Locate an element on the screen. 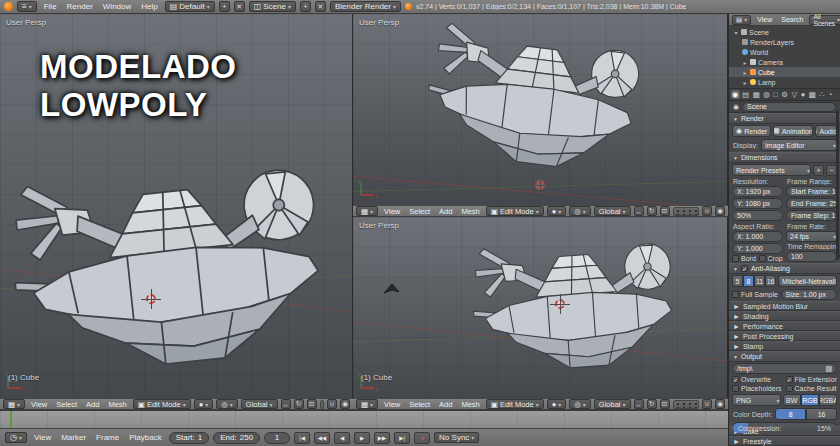 The width and height of the screenshot is (840, 446). resolution-x-field: X: 1920 px is located at coordinates (758, 192).